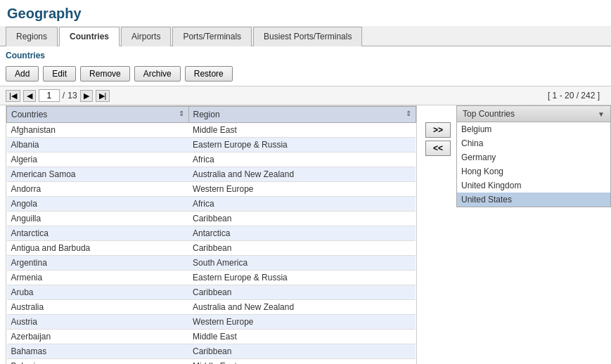  Describe the element at coordinates (146, 37) in the screenshot. I see `tab-airports: Airports` at that location.